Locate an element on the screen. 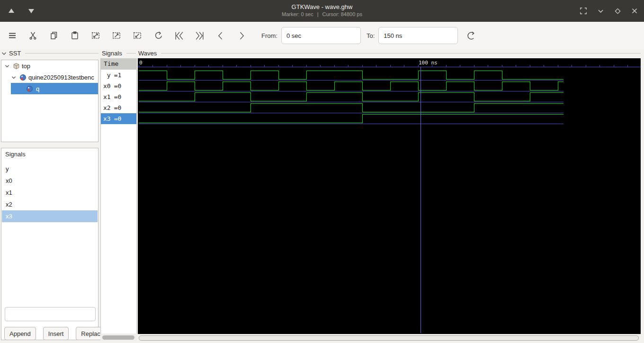  name-row-y: y=1 is located at coordinates (118, 75).